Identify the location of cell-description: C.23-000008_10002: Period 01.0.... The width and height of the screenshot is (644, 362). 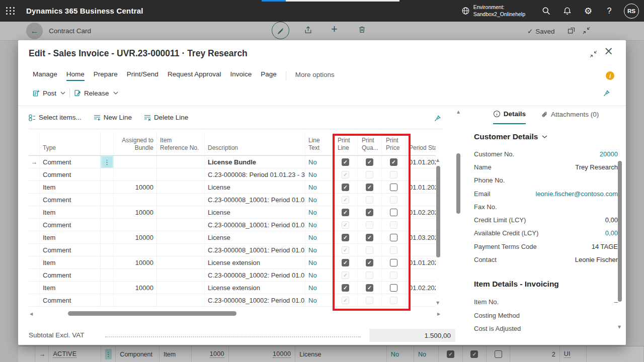
(255, 300).